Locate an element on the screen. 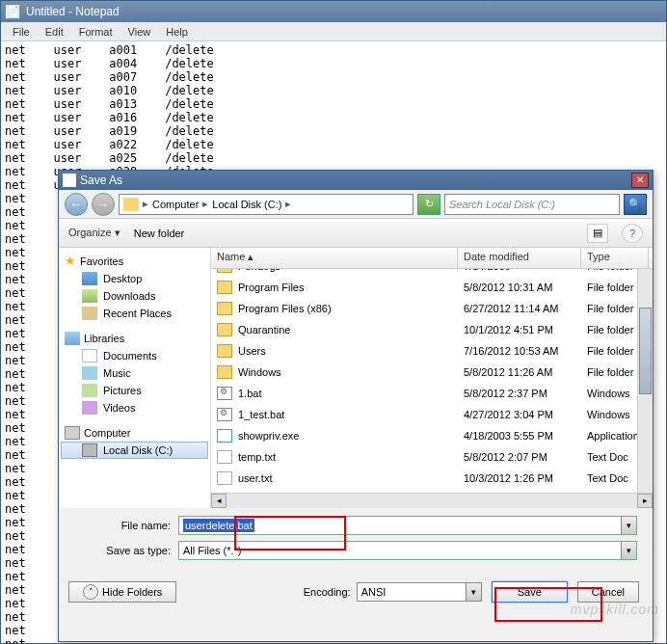  menu-file: File is located at coordinates (21, 32).